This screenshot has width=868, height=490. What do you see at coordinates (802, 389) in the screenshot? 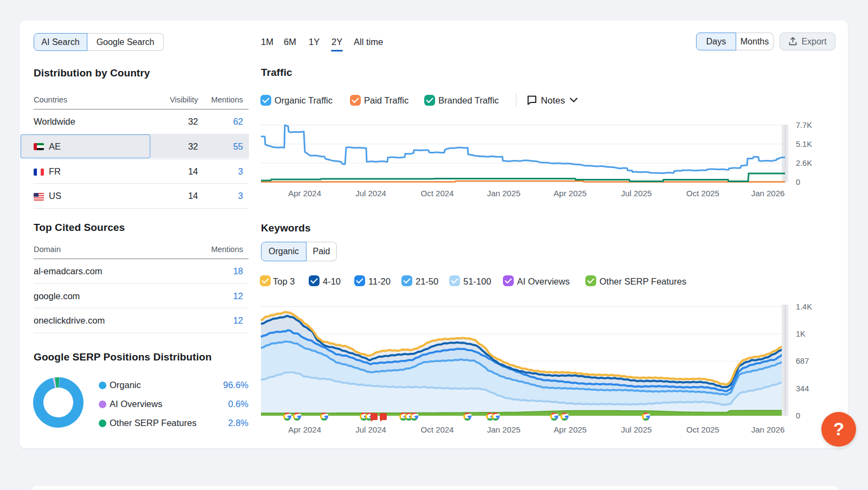
I see `svg-text: 344` at bounding box center [802, 389].